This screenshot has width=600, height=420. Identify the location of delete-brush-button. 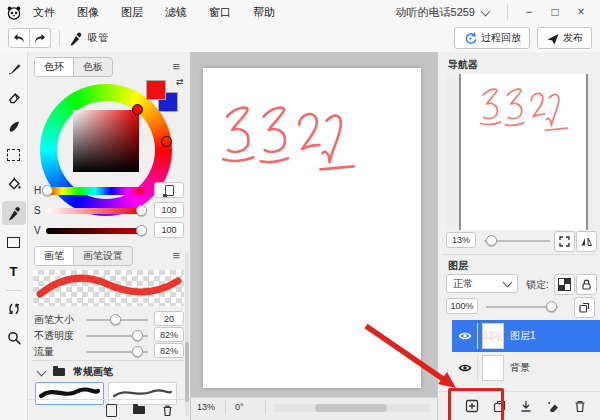
(168, 410).